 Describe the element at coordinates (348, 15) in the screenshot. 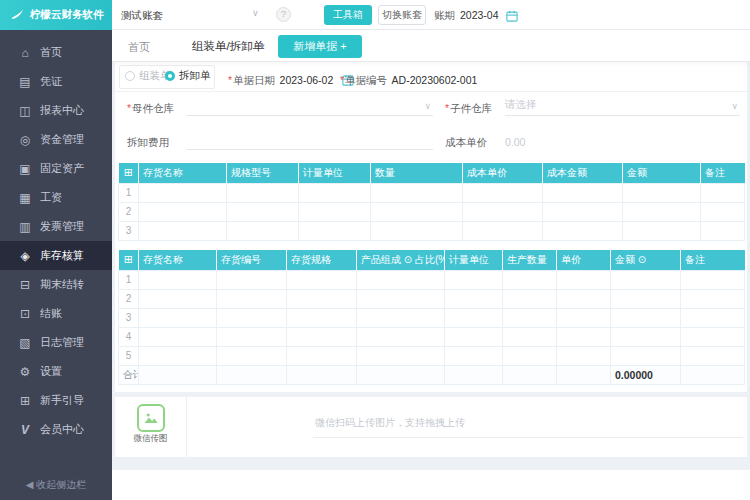

I see `toolbox-button: 工具箱` at that location.